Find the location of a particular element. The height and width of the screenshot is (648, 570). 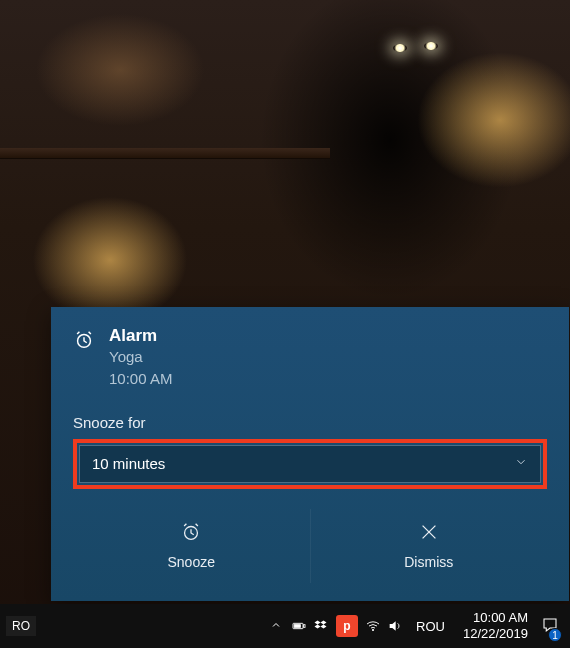

dismiss-button: Dismiss is located at coordinates (429, 546).